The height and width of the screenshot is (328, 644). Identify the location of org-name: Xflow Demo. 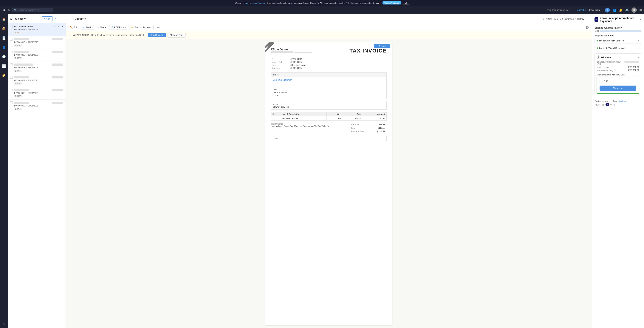
(594, 10).